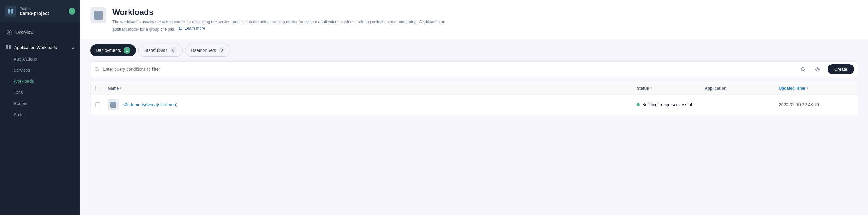 Image resolution: width=868 pixels, height=215 pixels. Describe the element at coordinates (716, 88) in the screenshot. I see `application-column-label: Application` at that location.